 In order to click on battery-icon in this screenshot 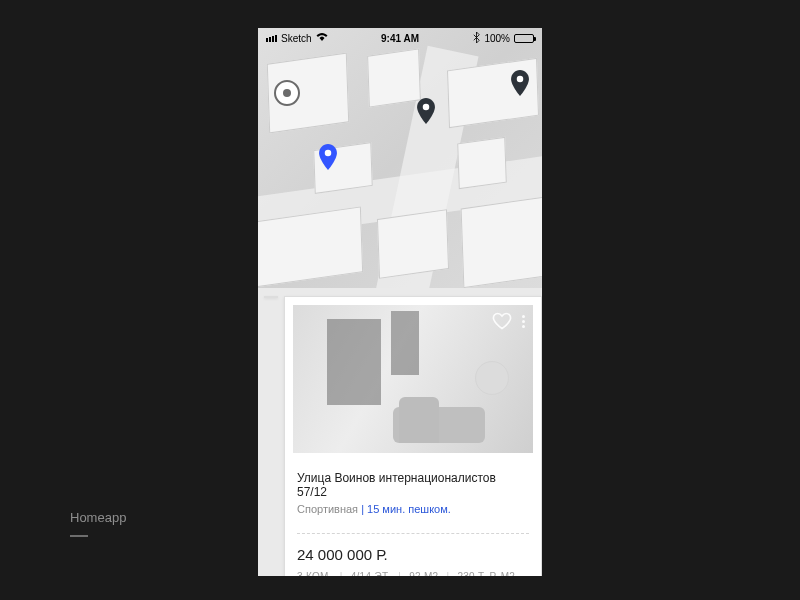, I will do `click(524, 38)`.